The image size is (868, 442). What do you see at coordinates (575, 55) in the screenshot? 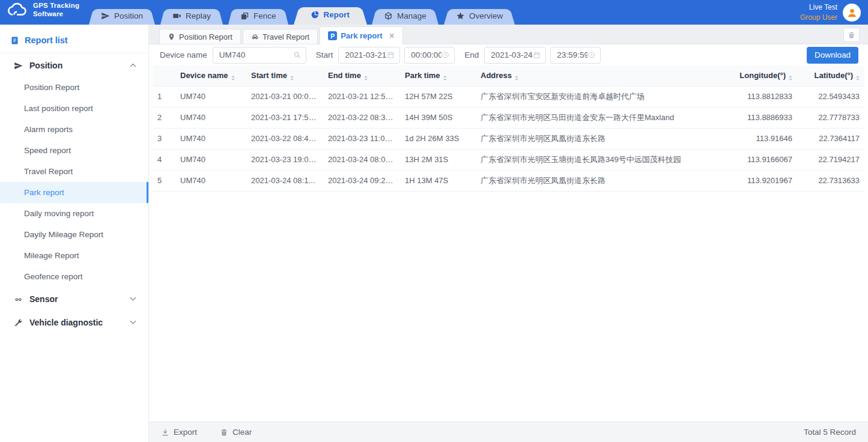
I see `end-time-input` at bounding box center [575, 55].